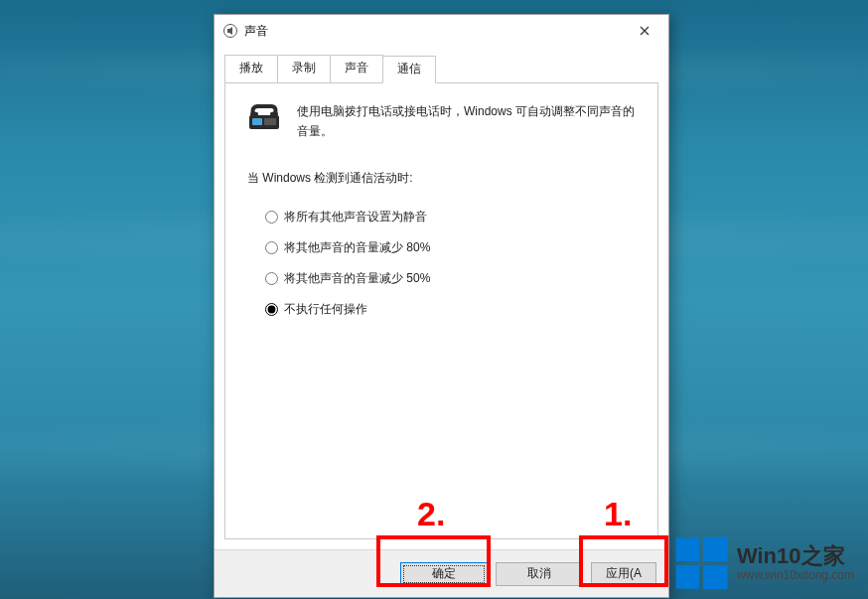 This screenshot has width=868, height=599. What do you see at coordinates (702, 562) in the screenshot?
I see `windows-logo-icon` at bounding box center [702, 562].